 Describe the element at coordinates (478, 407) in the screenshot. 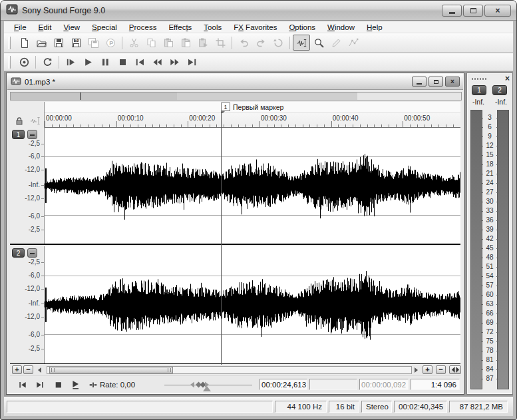

I see `status-free-space: 87 821,2 MB` at that location.